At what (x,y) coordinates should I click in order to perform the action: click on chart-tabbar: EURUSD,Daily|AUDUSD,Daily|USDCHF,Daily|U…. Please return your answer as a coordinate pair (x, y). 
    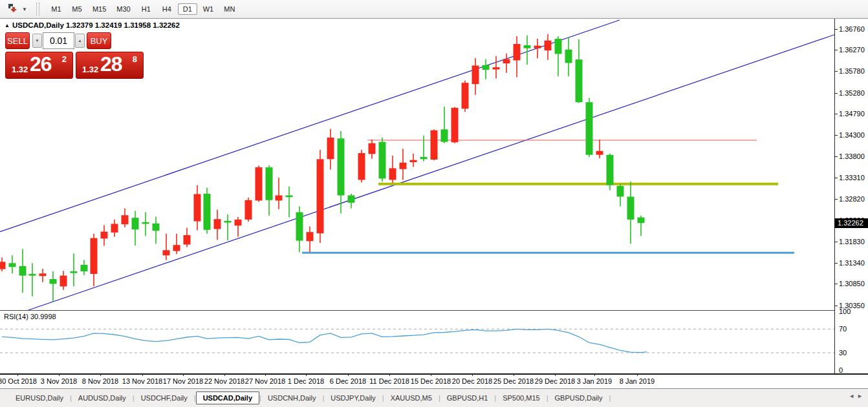
    Looking at the image, I should click on (434, 398).